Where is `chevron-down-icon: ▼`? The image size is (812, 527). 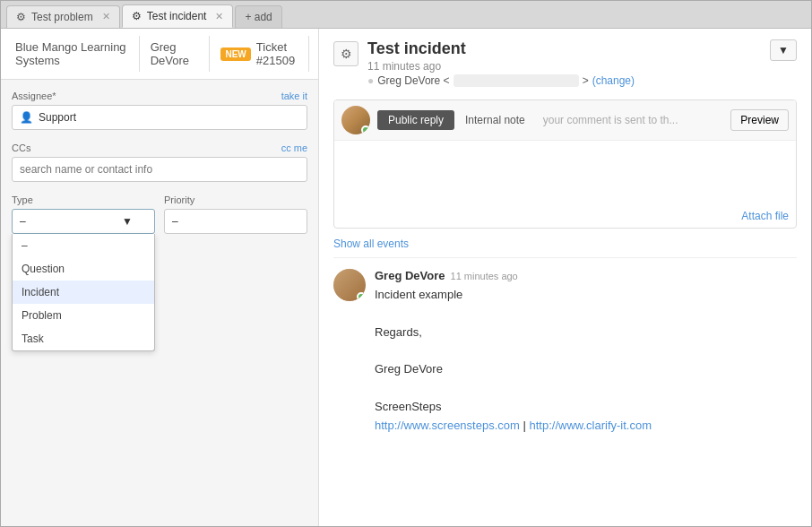 chevron-down-icon: ▼ is located at coordinates (127, 221).